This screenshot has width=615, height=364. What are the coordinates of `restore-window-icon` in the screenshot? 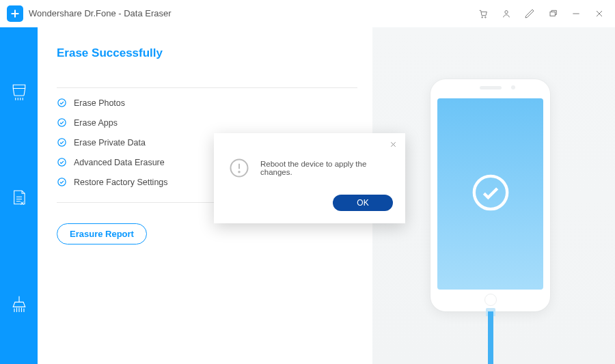 It's located at (553, 14).